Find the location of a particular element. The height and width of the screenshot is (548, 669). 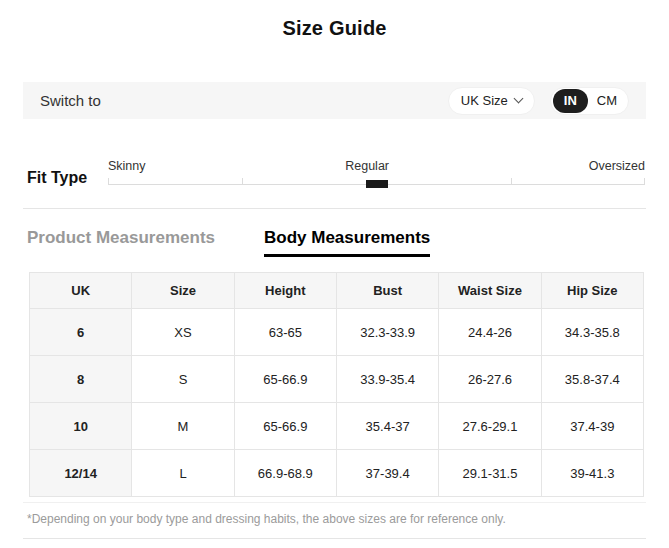

table-cell: 37-39.4 is located at coordinates (387, 474).